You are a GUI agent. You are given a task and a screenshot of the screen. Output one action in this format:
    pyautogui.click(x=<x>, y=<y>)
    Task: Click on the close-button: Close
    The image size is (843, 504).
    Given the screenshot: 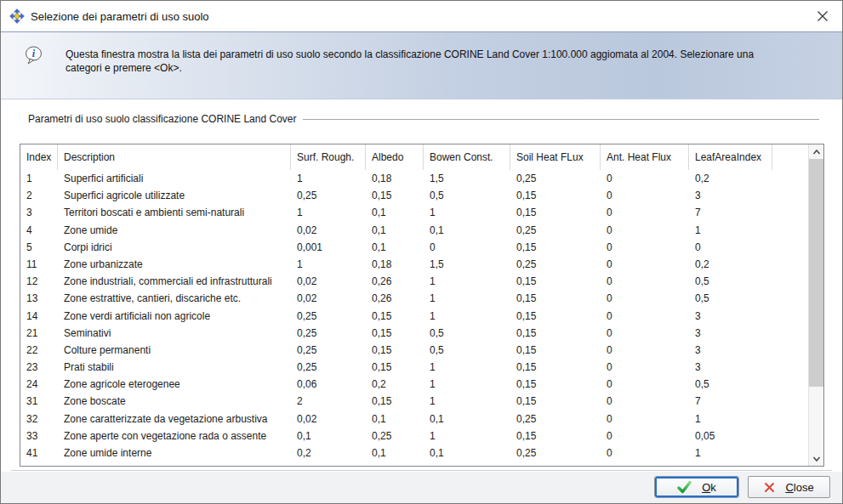 What is the action you would take?
    pyautogui.click(x=789, y=487)
    